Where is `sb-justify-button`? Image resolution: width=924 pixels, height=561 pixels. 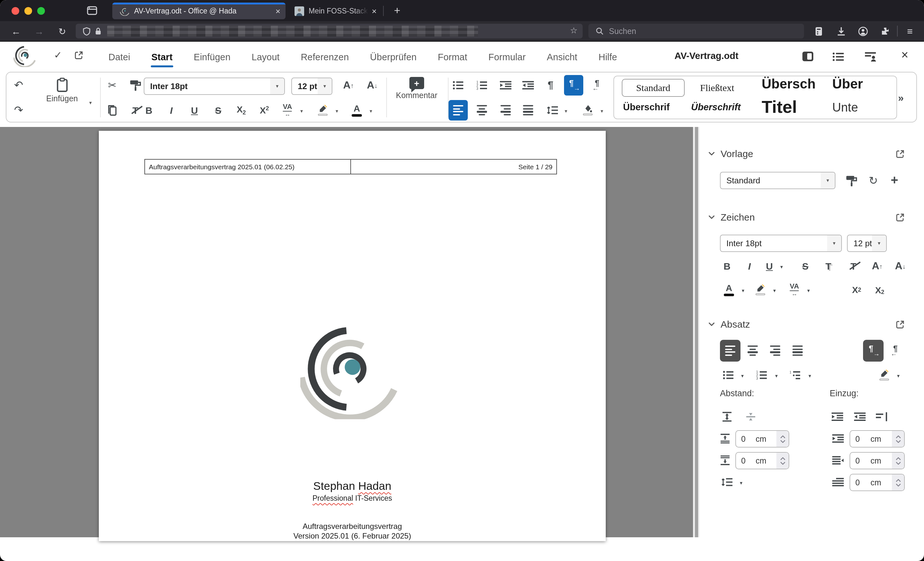 sb-justify-button is located at coordinates (798, 351).